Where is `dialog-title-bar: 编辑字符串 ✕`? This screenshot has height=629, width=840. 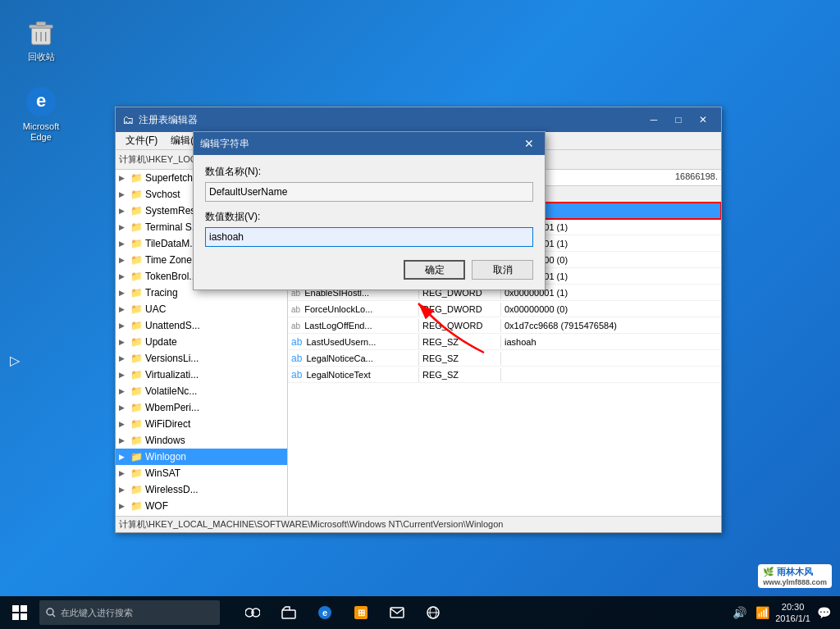 dialog-title-bar: 编辑字符串 ✕ is located at coordinates (369, 144).